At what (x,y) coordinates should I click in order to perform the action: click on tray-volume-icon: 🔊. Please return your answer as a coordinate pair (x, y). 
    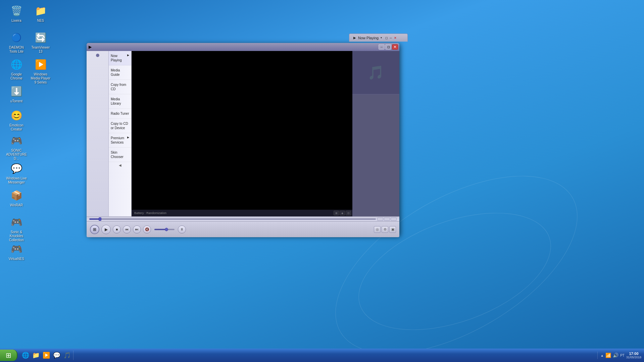
    Looking at the image, I should click on (615, 355).